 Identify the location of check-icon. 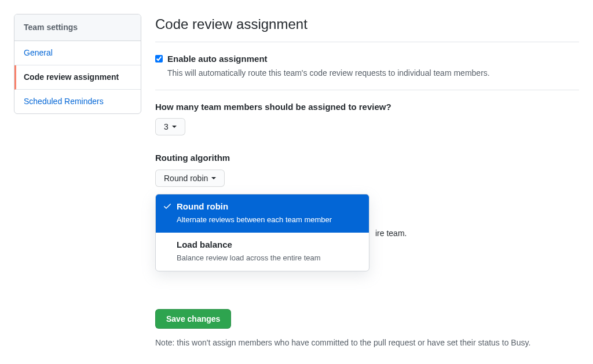
(167, 208).